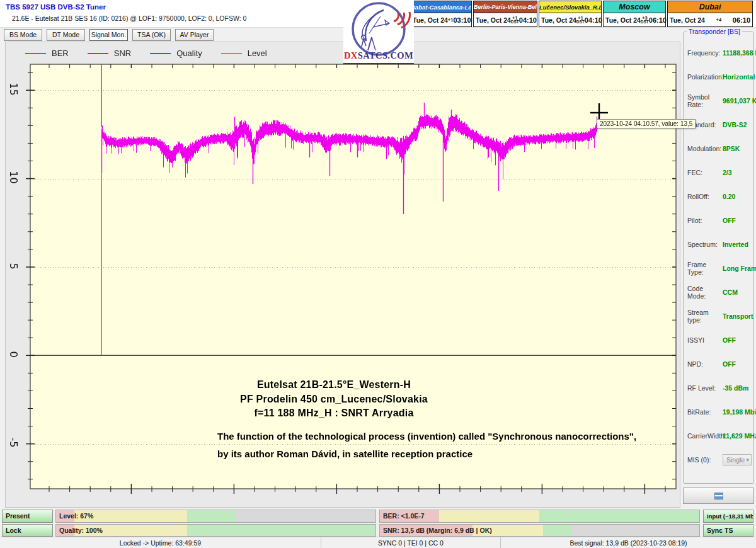 The image size is (756, 548). What do you see at coordinates (718, 101) in the screenshot?
I see `transponder-field-symbol-rate: Symbol Rate:9691,037 KS/s` at bounding box center [718, 101].